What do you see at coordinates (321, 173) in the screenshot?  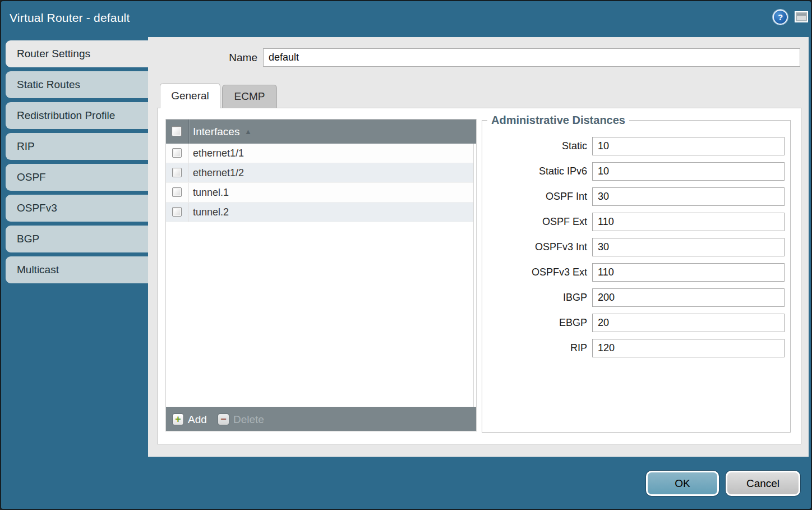 I see `table-row: ethernet1/2` at bounding box center [321, 173].